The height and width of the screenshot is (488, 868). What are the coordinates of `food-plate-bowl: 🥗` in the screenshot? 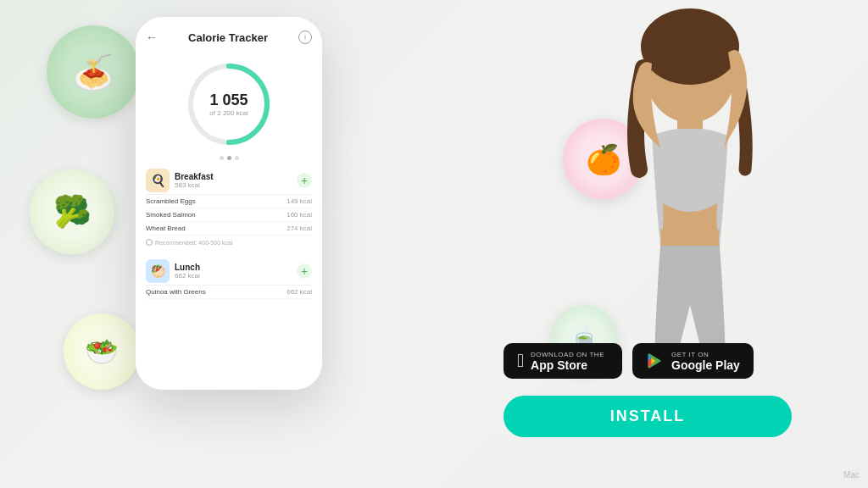 It's located at (102, 352).